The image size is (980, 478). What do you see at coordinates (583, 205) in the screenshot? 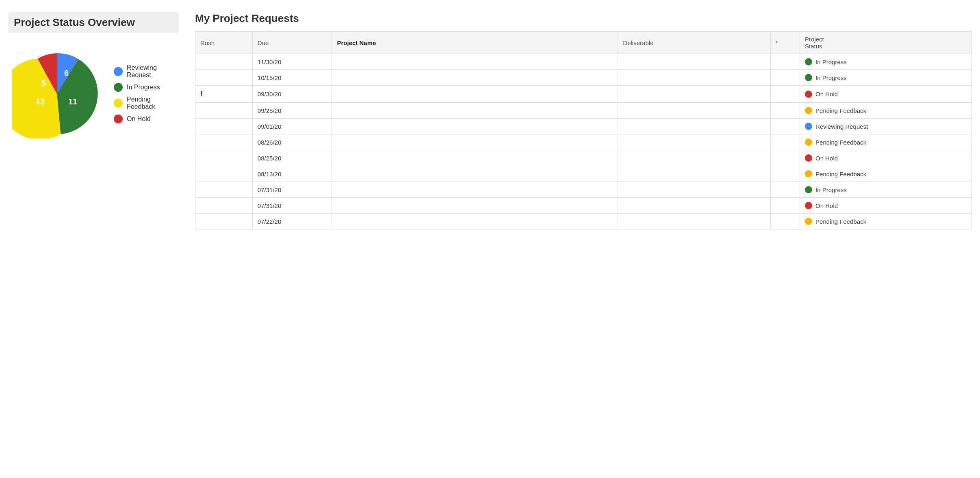
I see `table-row: 07/31/20 On Hold` at bounding box center [583, 205].